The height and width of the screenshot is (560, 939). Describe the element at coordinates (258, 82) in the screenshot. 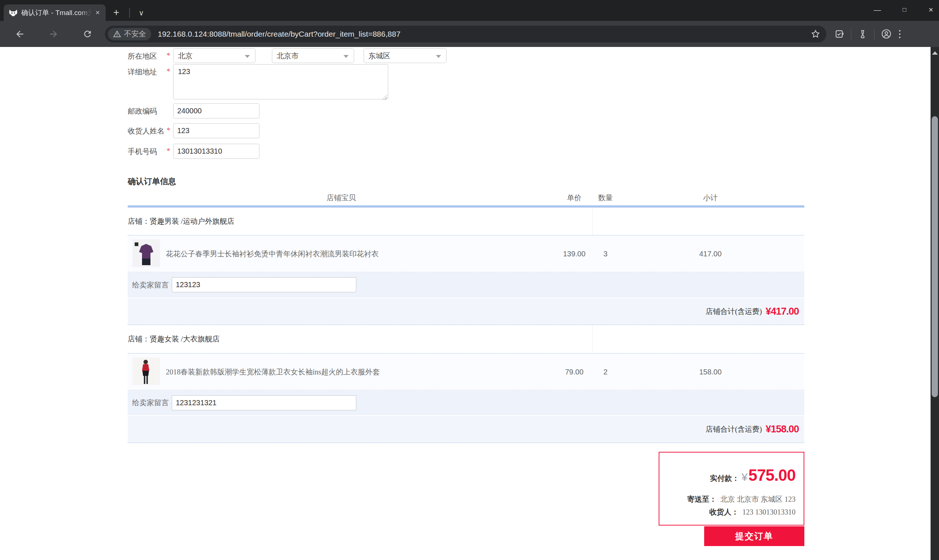

I see `address-row: 详细地址 * 123` at that location.